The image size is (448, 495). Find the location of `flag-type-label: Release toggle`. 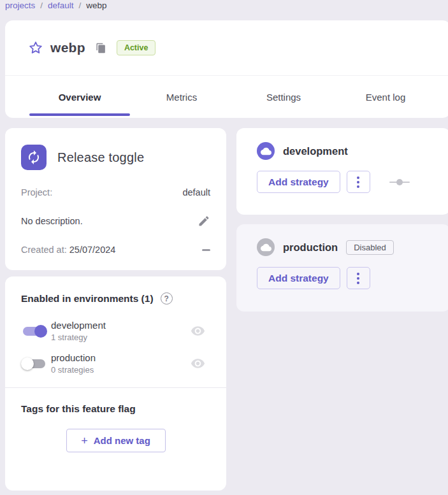

flag-type-label: Release toggle is located at coordinates (101, 158).